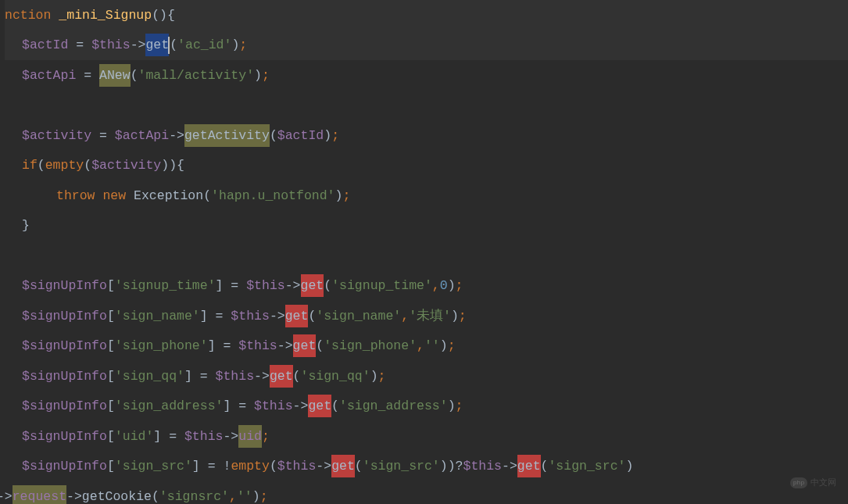 This screenshot has height=504, width=848. I want to click on code-line: $actApi = ANew('mall/activity');, so click(427, 75).